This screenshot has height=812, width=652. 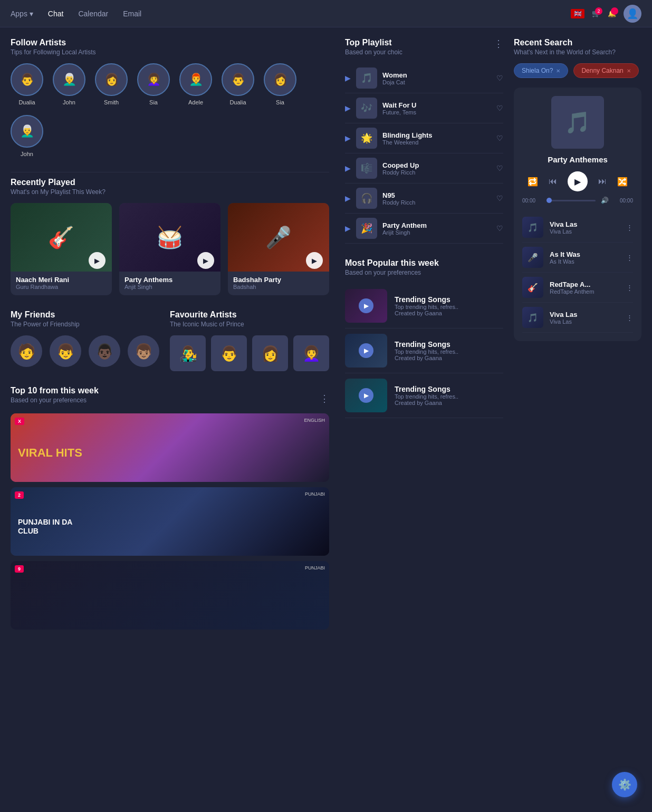 What do you see at coordinates (229, 353) in the screenshot?
I see `fav-artist-image: 👨` at bounding box center [229, 353].